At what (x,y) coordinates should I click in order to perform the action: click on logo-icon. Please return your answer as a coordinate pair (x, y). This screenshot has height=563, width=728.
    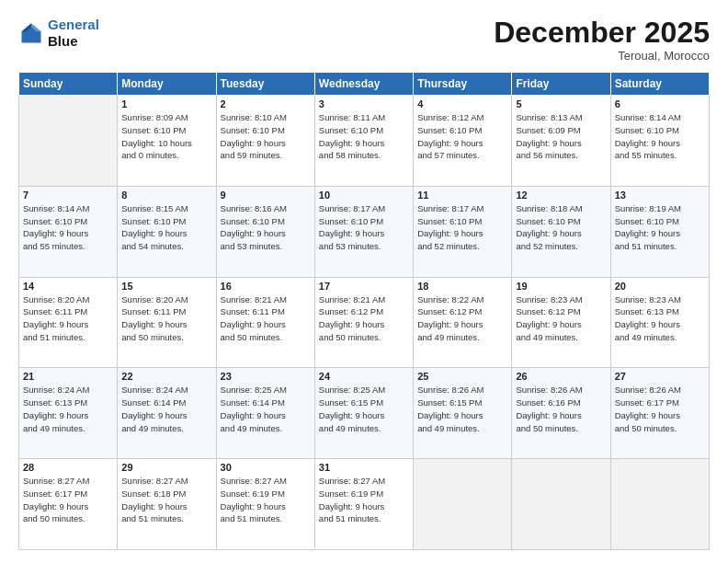
    Looking at the image, I should click on (31, 33).